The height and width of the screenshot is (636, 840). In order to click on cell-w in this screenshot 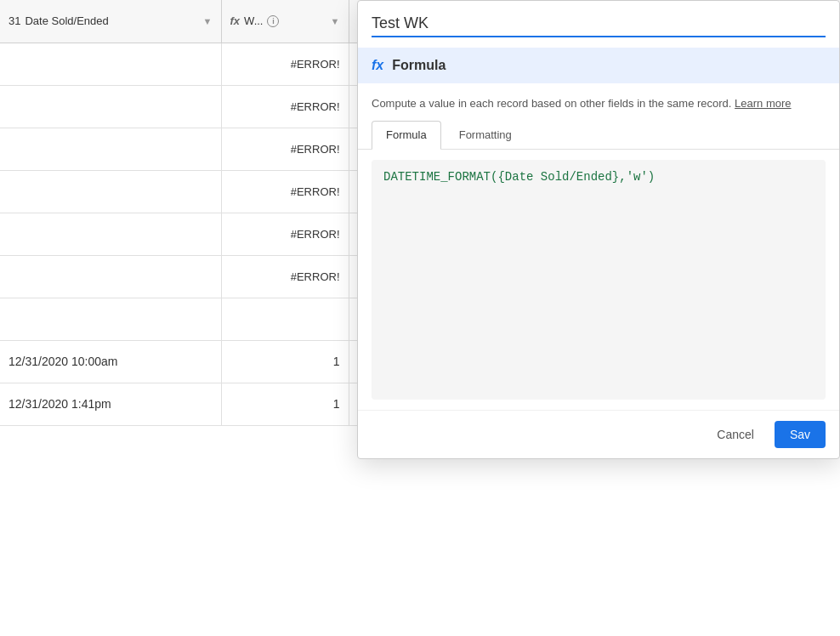, I will do `click(285, 319)`.